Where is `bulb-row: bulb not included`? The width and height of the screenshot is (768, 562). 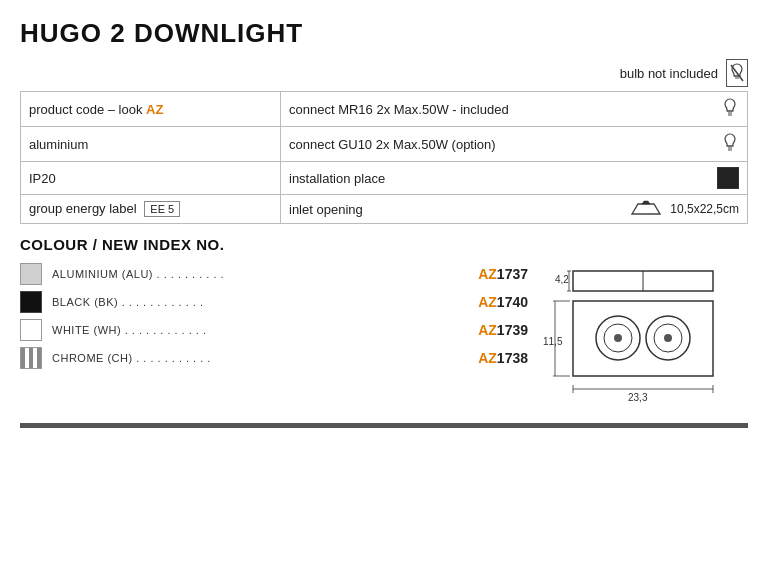
bulb-row: bulb not included is located at coordinates (384, 73).